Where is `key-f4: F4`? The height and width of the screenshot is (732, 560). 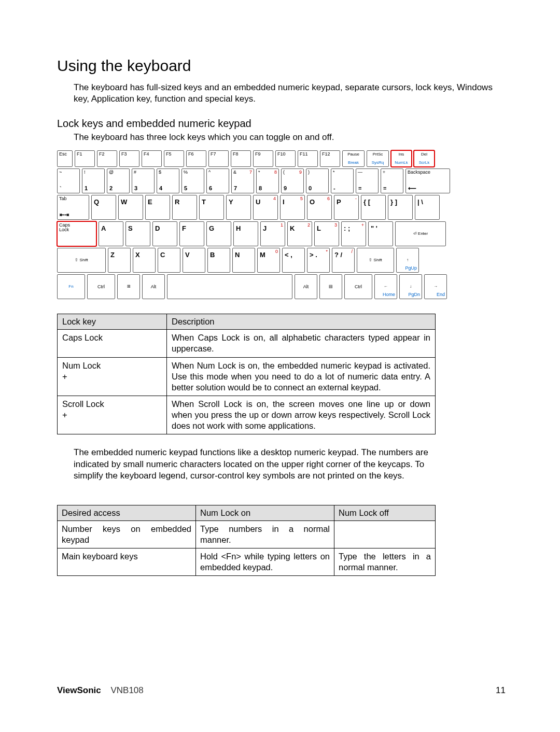 key-f4: F4 is located at coordinates (151, 159).